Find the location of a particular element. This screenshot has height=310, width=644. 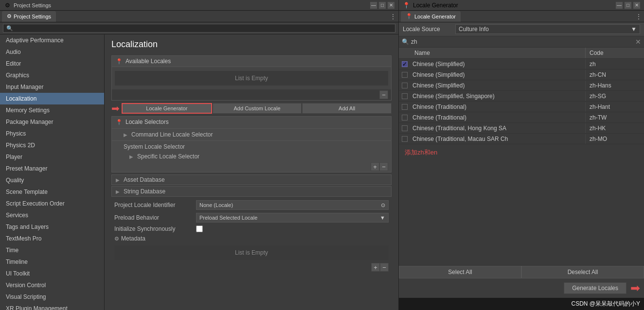

add-all-button: Add All is located at coordinates (347, 108).